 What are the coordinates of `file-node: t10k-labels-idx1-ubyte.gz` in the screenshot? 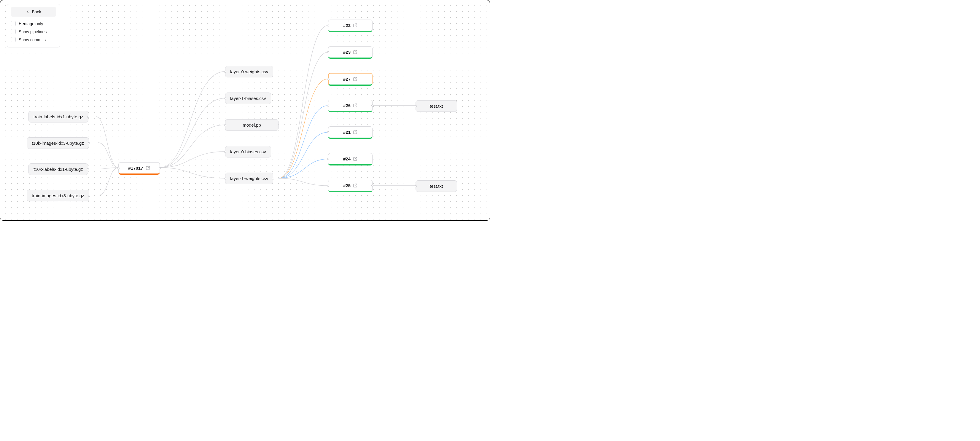 It's located at (59, 169).